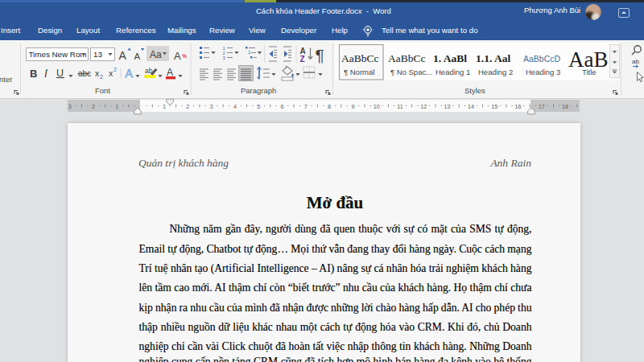 The image size is (644, 362). Describe the element at coordinates (542, 106) in the screenshot. I see `svg-text: 17` at that location.